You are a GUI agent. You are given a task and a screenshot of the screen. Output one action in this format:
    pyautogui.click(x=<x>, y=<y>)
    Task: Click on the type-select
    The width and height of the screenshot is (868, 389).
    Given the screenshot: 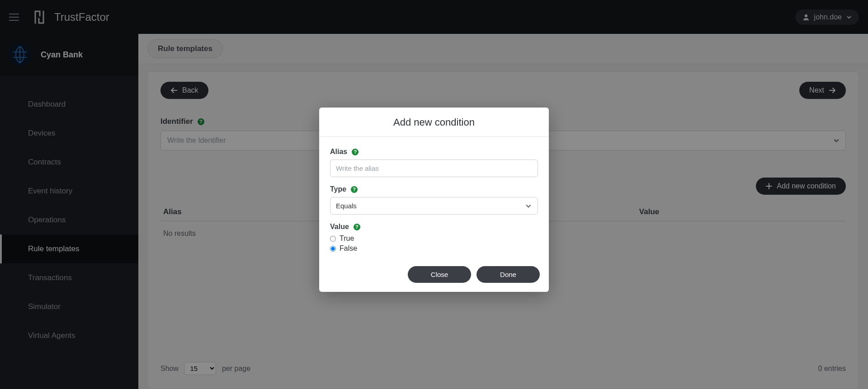 What is the action you would take?
    pyautogui.click(x=434, y=206)
    